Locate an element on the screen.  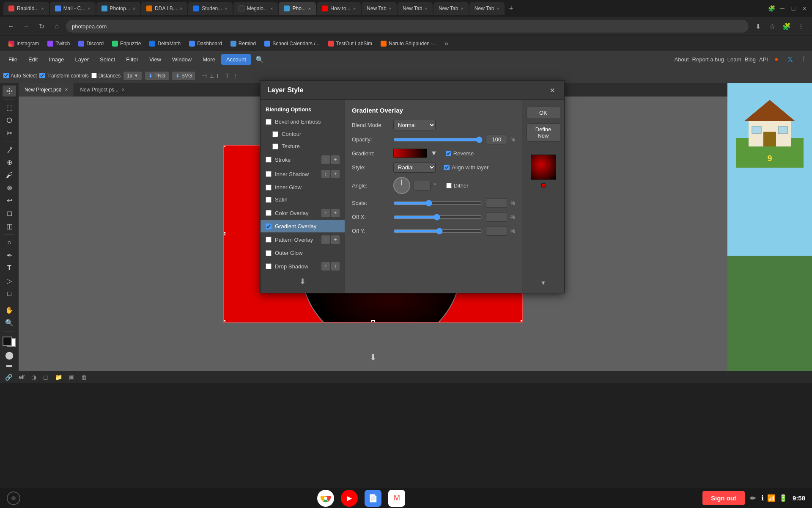
foreground-color-swatch is located at coordinates (7, 341).